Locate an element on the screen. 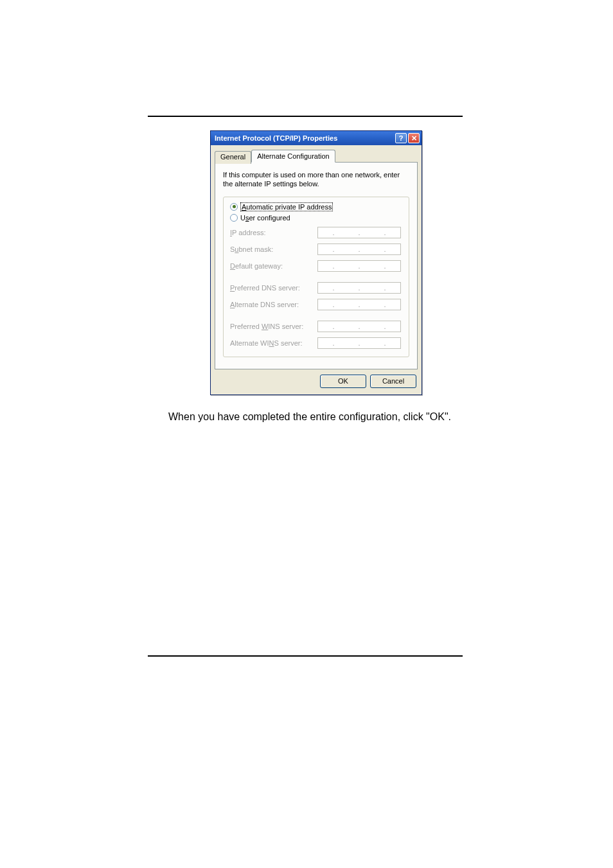 The image size is (613, 868). dialog-title: Internet Protocol (TCP/IP) Properties is located at coordinates (305, 138).